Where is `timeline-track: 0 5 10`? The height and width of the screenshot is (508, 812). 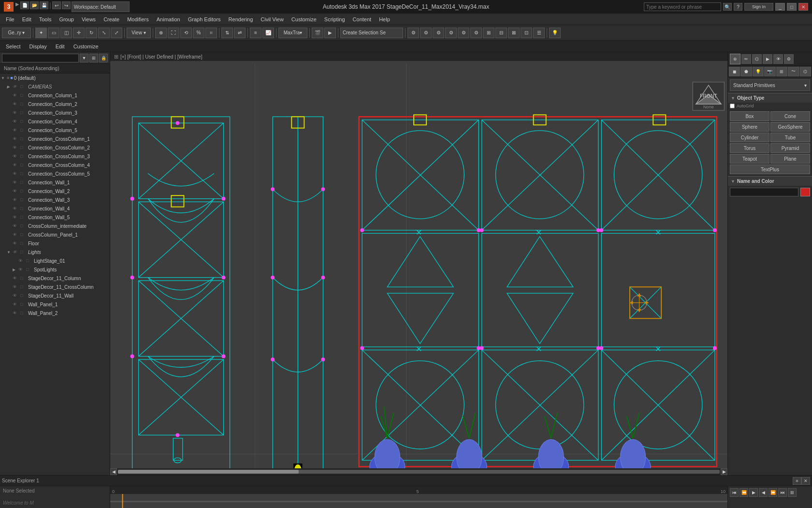 timeline-track: 0 5 10 is located at coordinates (419, 497).